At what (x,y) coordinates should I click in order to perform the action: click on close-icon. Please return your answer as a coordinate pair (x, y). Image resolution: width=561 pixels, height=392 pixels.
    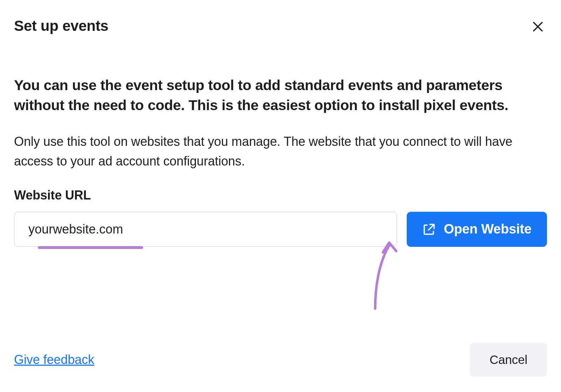
    Looking at the image, I should click on (538, 27).